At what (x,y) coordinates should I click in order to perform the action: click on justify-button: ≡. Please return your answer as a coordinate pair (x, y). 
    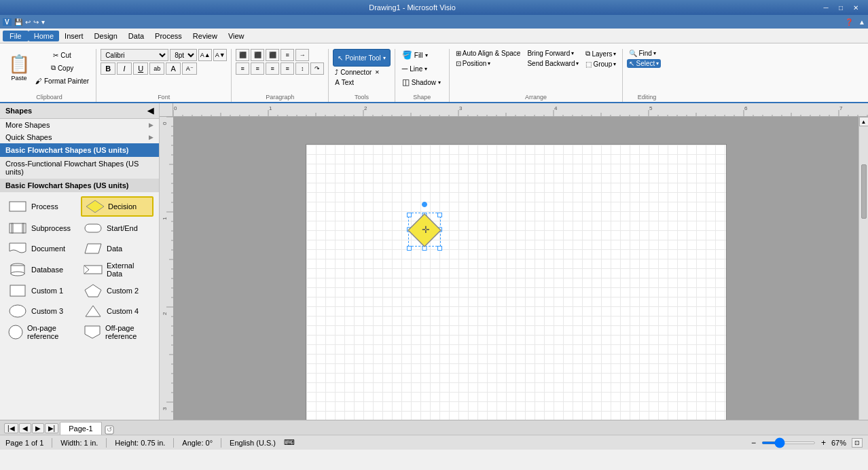
    Looking at the image, I should click on (287, 69).